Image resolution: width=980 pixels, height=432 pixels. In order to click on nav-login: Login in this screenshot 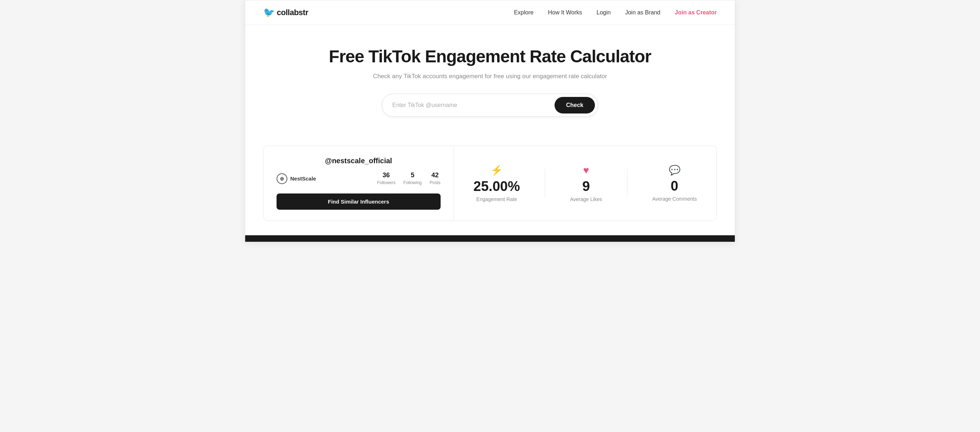, I will do `click(604, 13)`.